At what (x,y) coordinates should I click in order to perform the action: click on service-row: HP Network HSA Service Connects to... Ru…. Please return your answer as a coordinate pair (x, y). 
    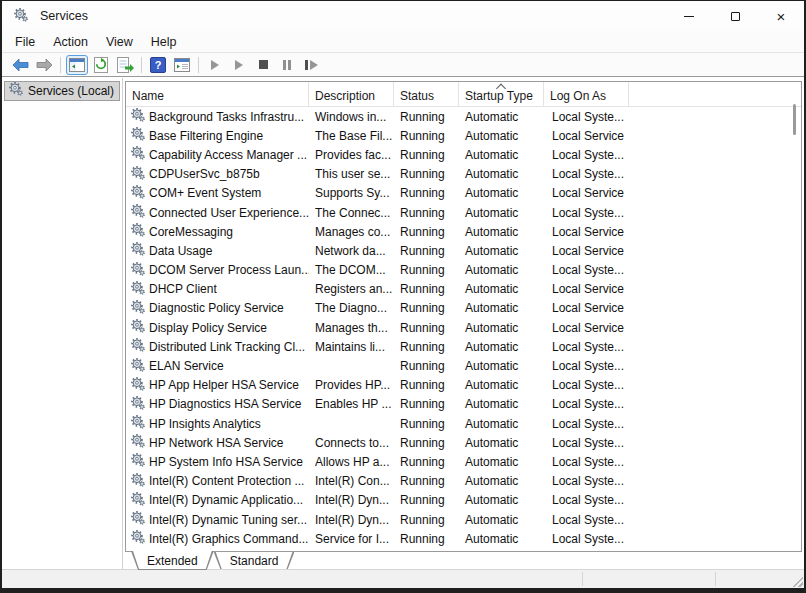
    Looking at the image, I should click on (464, 442).